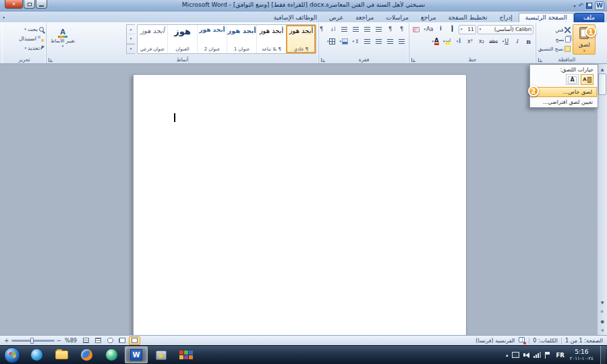  Describe the element at coordinates (36, 355) in the screenshot. I see `taskbar-browser-button` at that location.